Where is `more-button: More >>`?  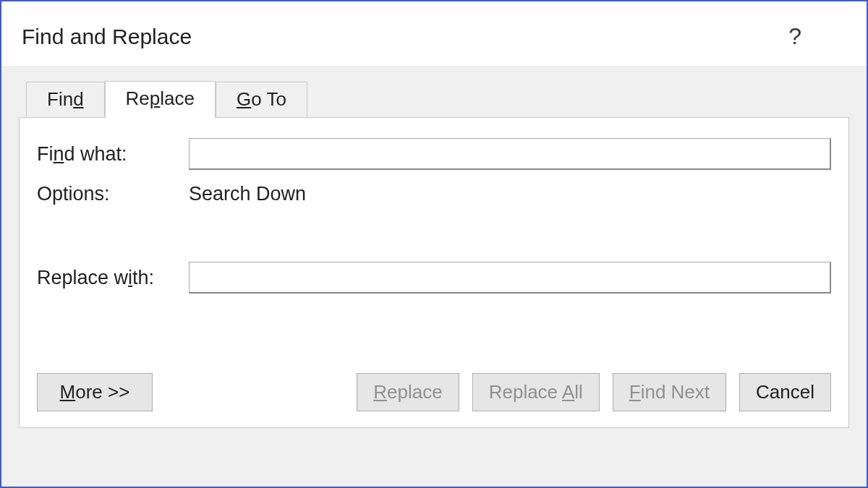
more-button: More >> is located at coordinates (95, 392).